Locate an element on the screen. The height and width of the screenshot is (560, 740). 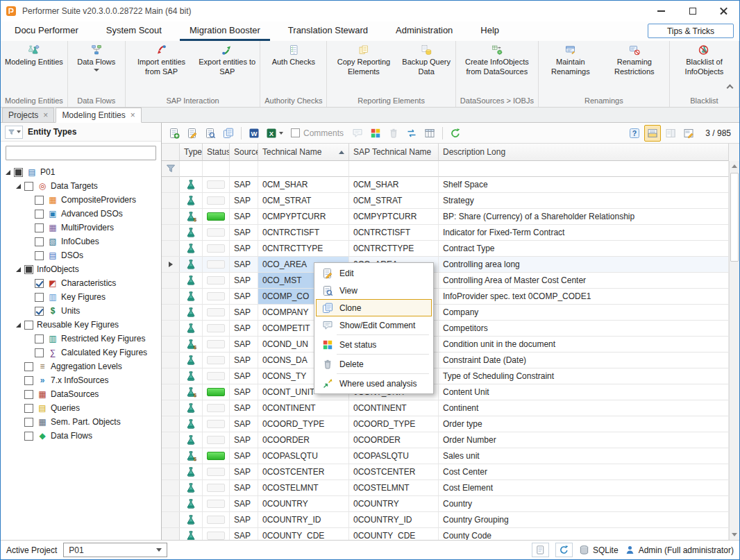
menu-item-migration-booster: Migration Booster is located at coordinates (225, 31).